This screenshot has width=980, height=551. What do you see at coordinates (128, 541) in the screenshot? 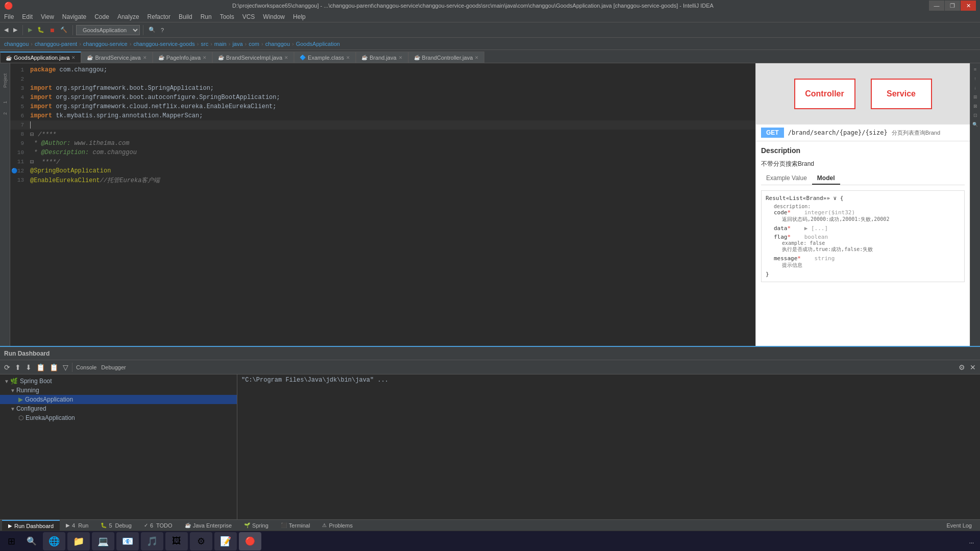
I see `taskbar-mail-button: 📧` at bounding box center [128, 541].